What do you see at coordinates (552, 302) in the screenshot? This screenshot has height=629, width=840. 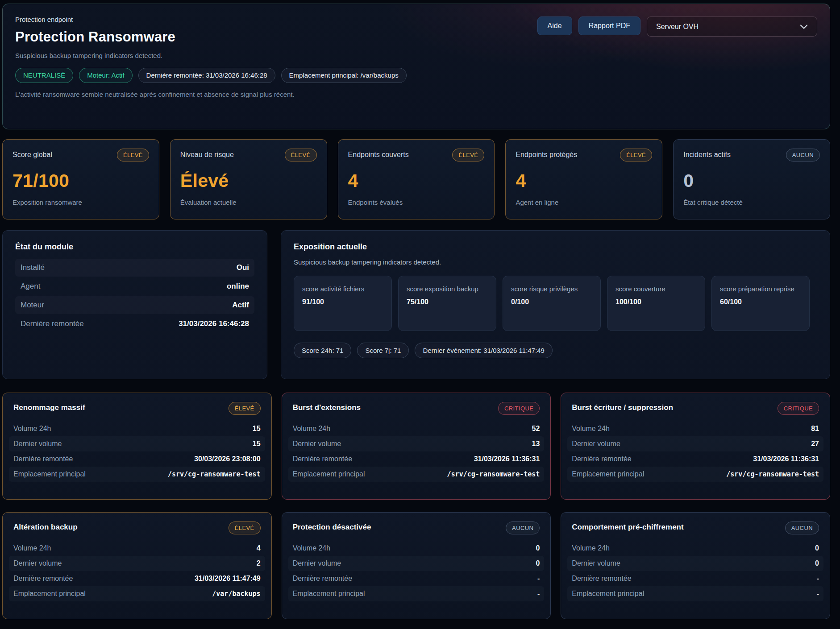 I see `score-chip-value: 0/100` at bounding box center [552, 302].